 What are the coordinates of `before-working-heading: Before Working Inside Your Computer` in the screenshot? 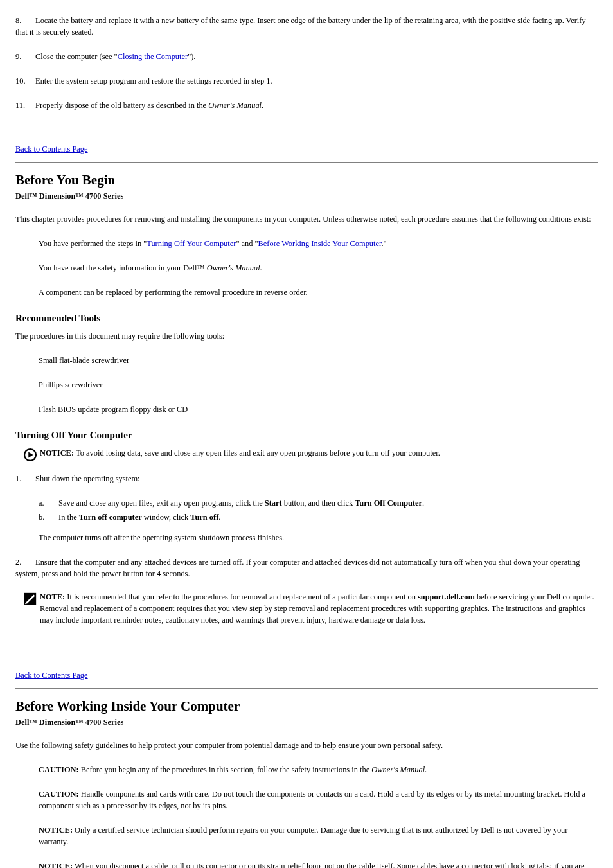 It's located at (306, 706).